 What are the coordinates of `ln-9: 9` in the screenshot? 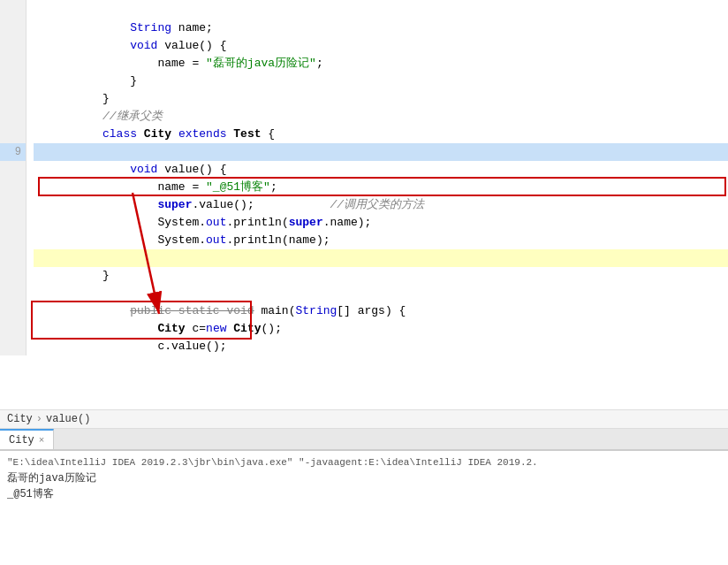 It's located at (12, 152).